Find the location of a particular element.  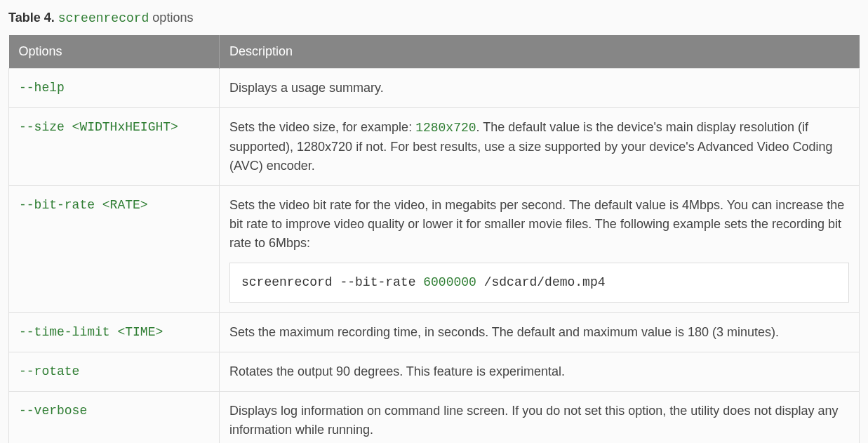

table-row: --verbose Displays log information on co… is located at coordinates (434, 418).